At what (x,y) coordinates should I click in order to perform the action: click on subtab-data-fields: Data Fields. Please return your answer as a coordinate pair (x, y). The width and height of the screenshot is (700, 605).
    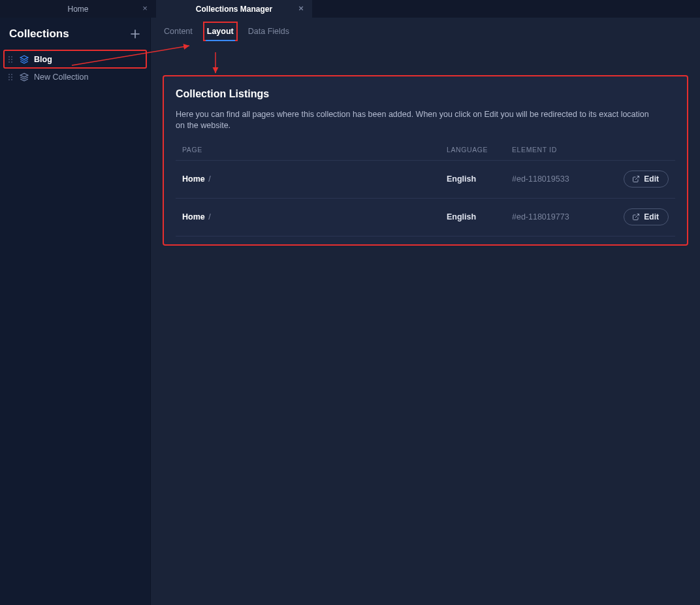
    Looking at the image, I should click on (269, 31).